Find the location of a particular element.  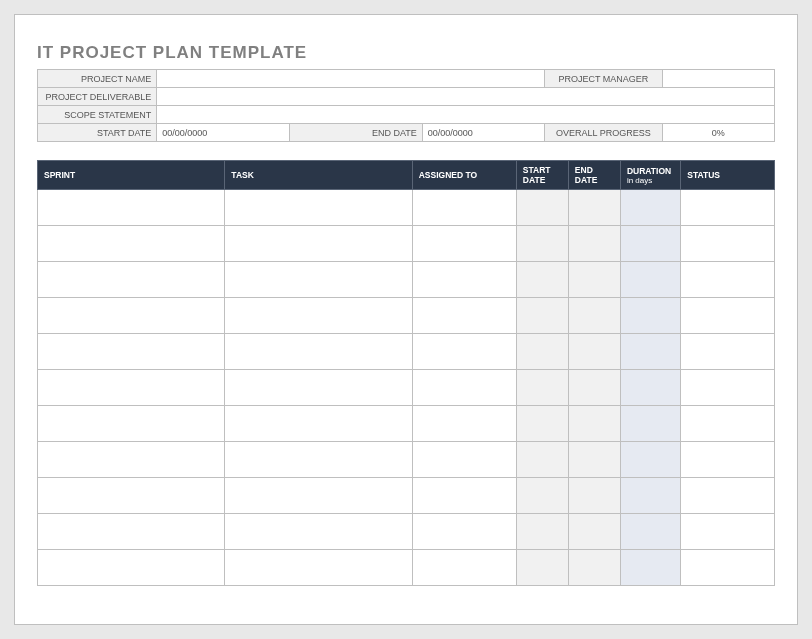

meta-table: PROJECT NAME PROJECT MANAGER PROJECT DEL… is located at coordinates (406, 106).